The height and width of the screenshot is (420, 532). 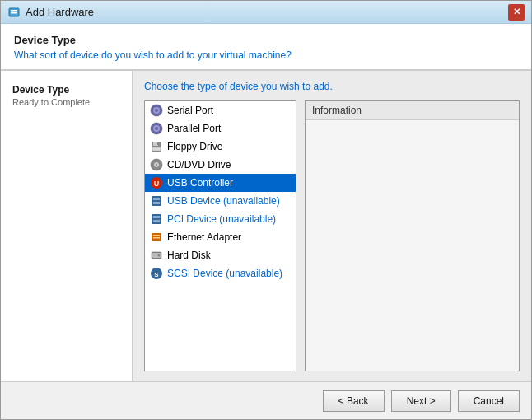 What do you see at coordinates (266, 40) in the screenshot?
I see `header-title: Device Type` at bounding box center [266, 40].